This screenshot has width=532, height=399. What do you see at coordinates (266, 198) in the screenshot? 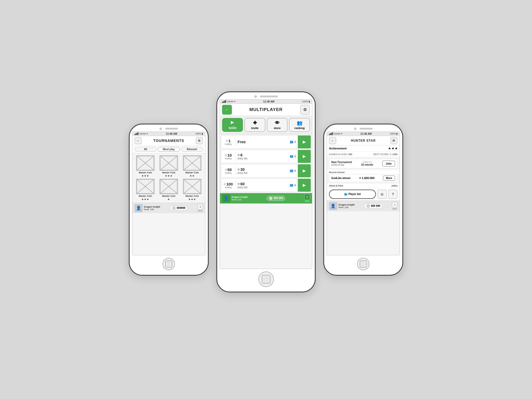
I see `user-bar-center: 👤 Dragon Knight level: 100 ○ 999 999 ＋ s…` at bounding box center [266, 198].